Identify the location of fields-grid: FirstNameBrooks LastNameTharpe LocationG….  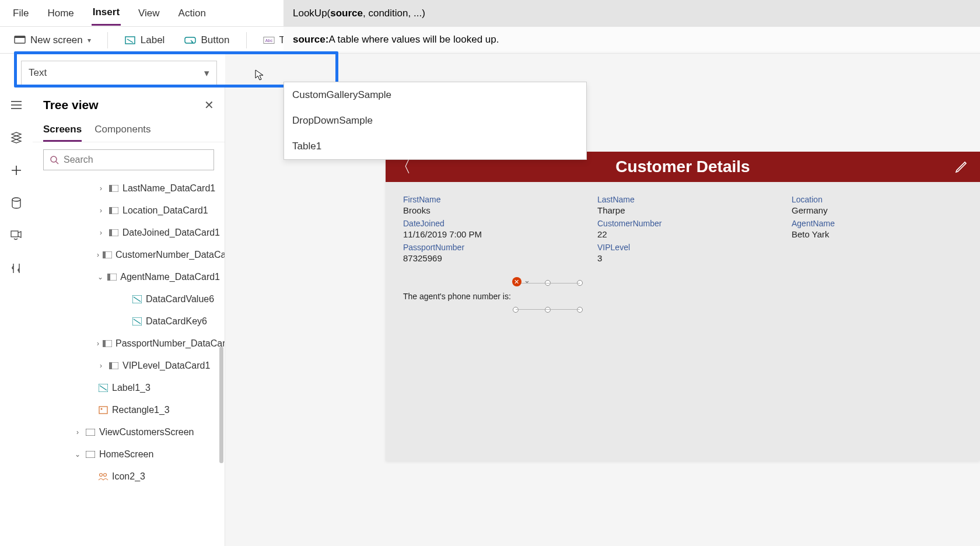
(682, 224).